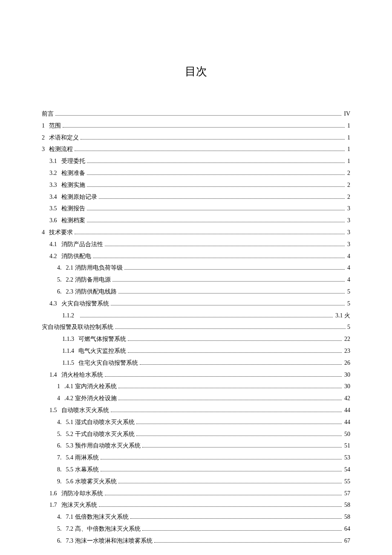 This screenshot has height=555, width=392. Describe the element at coordinates (200, 244) in the screenshot. I see `toc-entry: 4.1消防产品合法性3` at that location.